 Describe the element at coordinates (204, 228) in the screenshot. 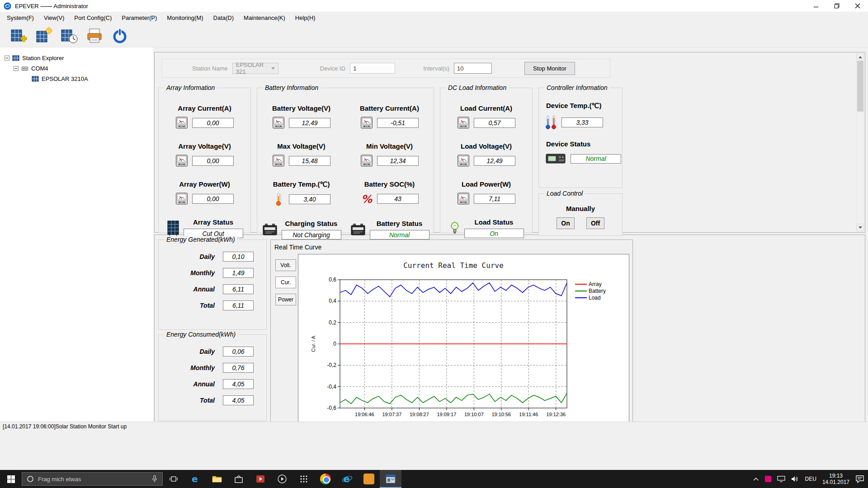

I see `array-status: Array Status Cut Out` at that location.